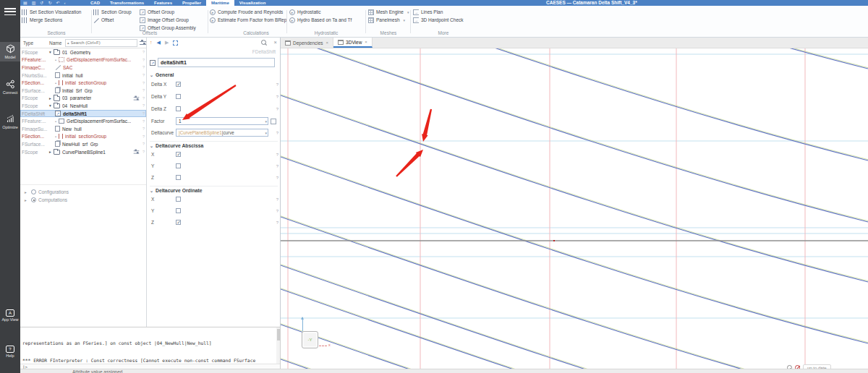 The image size is (868, 373). What do you see at coordinates (114, 20) in the screenshot?
I see `offset-button: Offset` at bounding box center [114, 20].